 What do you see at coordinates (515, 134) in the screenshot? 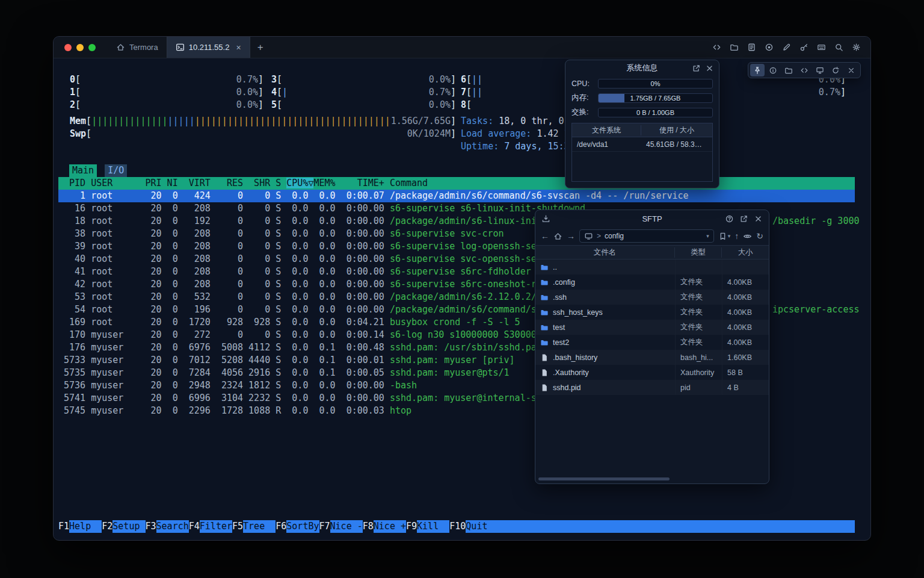
I see `load-average: Load average: 1.42 1` at bounding box center [515, 134].